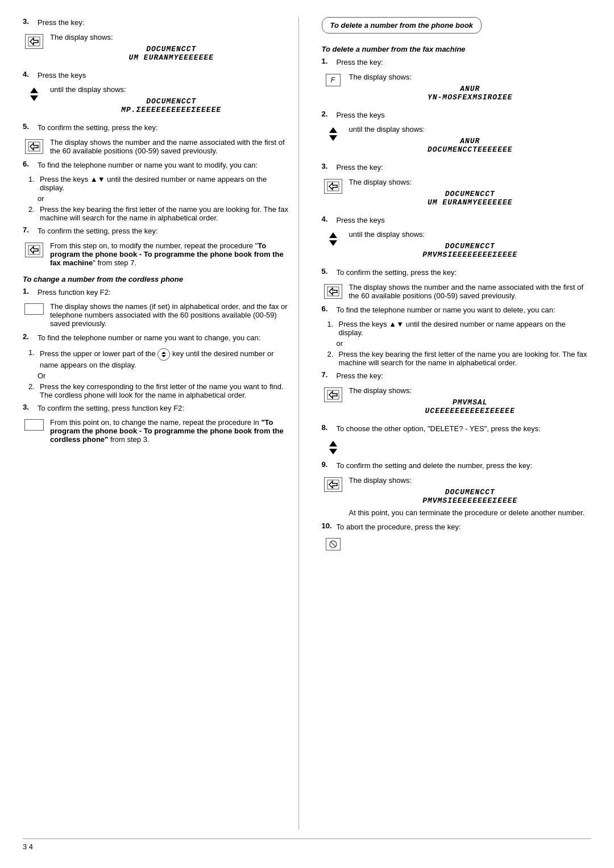  I want to click on cordless-sub-2-num: 2., so click(33, 386).